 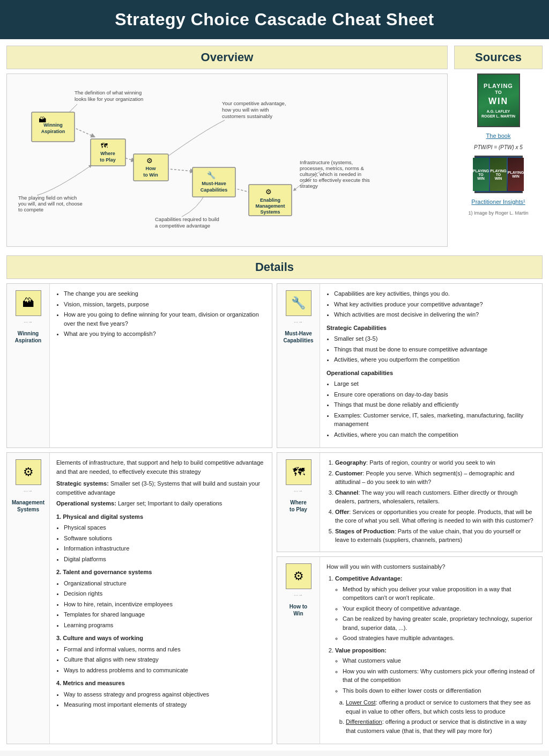 I want to click on details-header: Details, so click(x=274, y=267).